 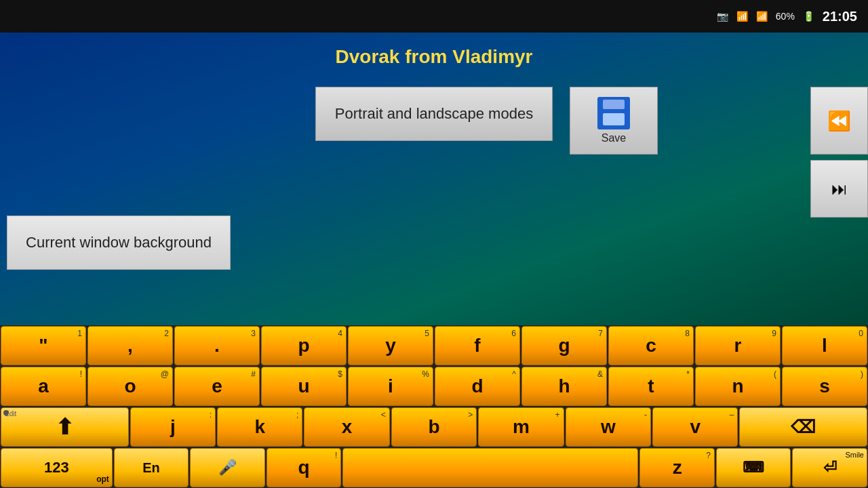 I want to click on next-button: ⏭, so click(x=840, y=188).